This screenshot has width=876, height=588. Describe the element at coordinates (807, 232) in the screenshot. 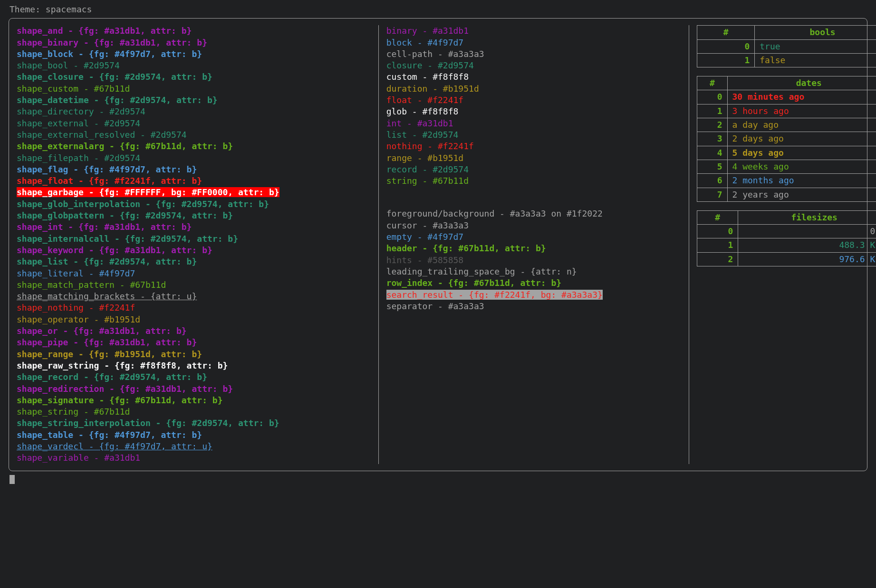

I see `row-value: 0 B` at that location.